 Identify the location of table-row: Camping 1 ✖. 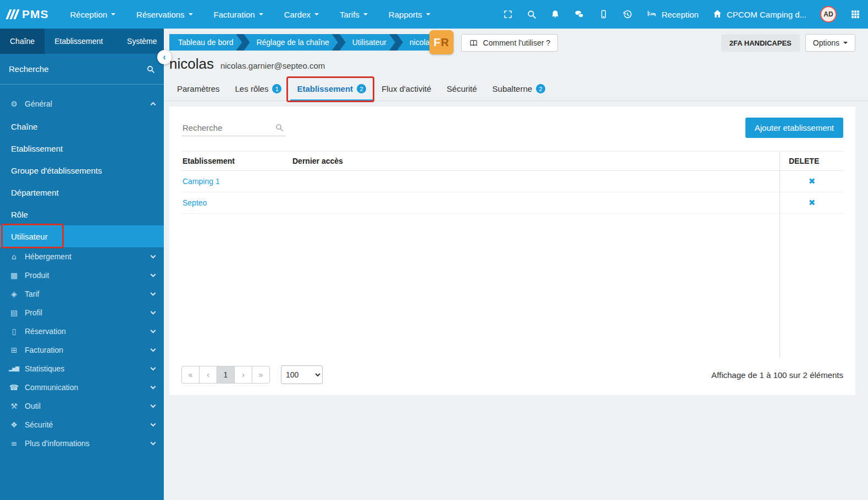
(512, 181).